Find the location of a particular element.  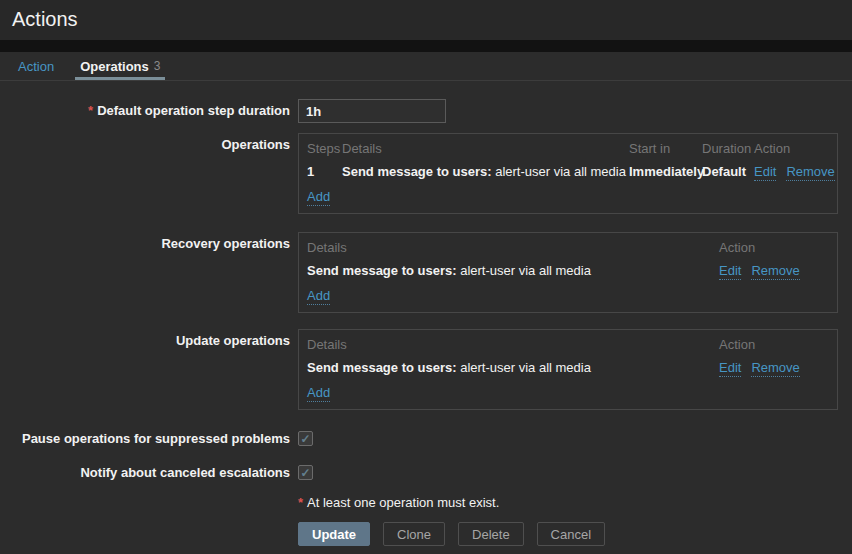

update-details: Send message to users: alert-user via al… is located at coordinates (513, 368).